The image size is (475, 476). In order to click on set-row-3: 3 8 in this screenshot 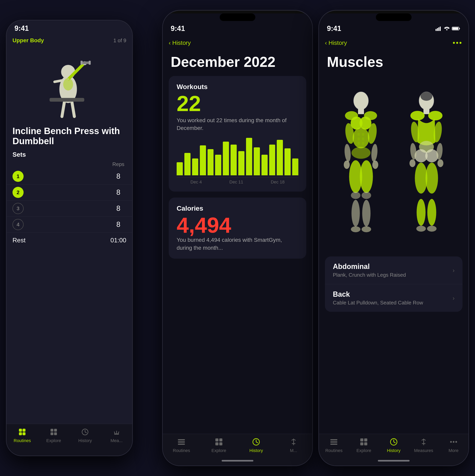, I will do `click(69, 208)`.